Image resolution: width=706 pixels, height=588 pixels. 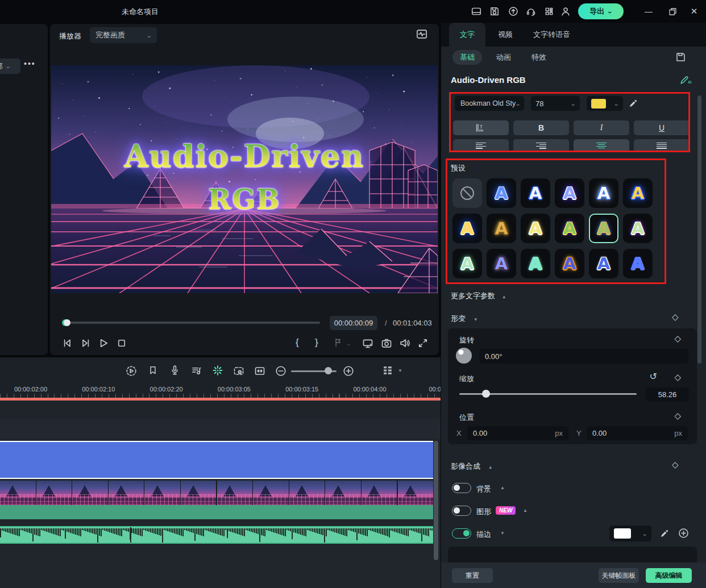 What do you see at coordinates (281, 371) in the screenshot?
I see `zoom-out-icon` at bounding box center [281, 371].